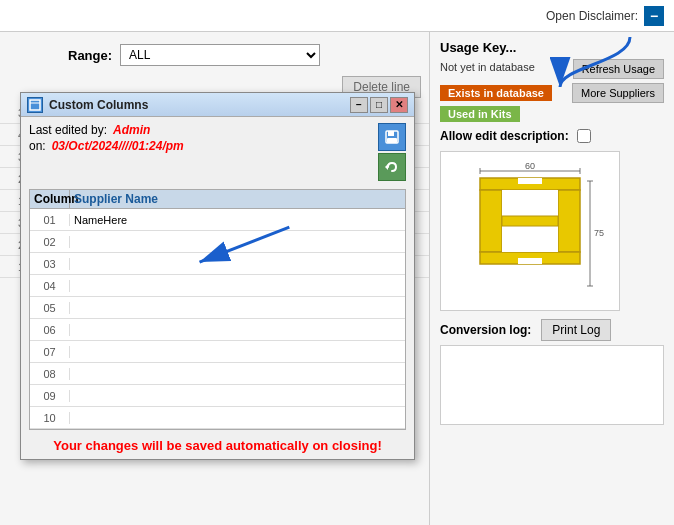 The image size is (674, 525). Describe the element at coordinates (218, 286) in the screenshot. I see `column-row-4: 04` at that location.